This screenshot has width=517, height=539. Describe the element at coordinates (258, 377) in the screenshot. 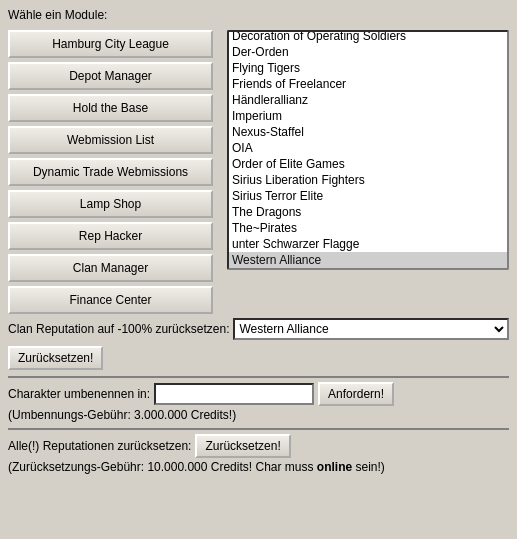

I see `divider` at that location.